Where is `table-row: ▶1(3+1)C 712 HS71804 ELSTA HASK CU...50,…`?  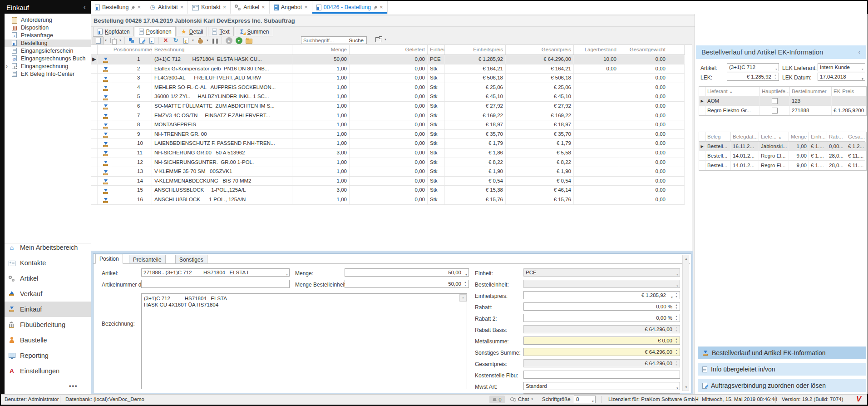 table-row: ▶1(3+1)C 712 HS71804 ELSTA HASK CU...50,… is located at coordinates (388, 60).